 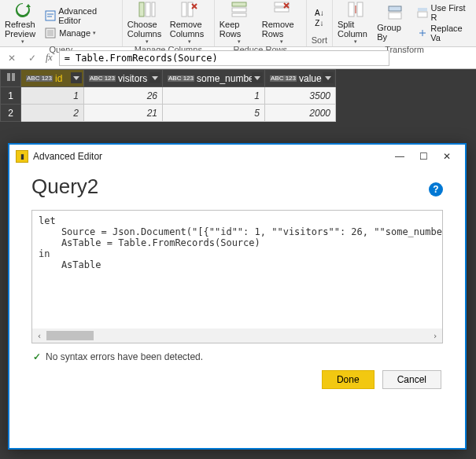 I want to click on ribbon-group-label: Sort, so click(x=319, y=41).